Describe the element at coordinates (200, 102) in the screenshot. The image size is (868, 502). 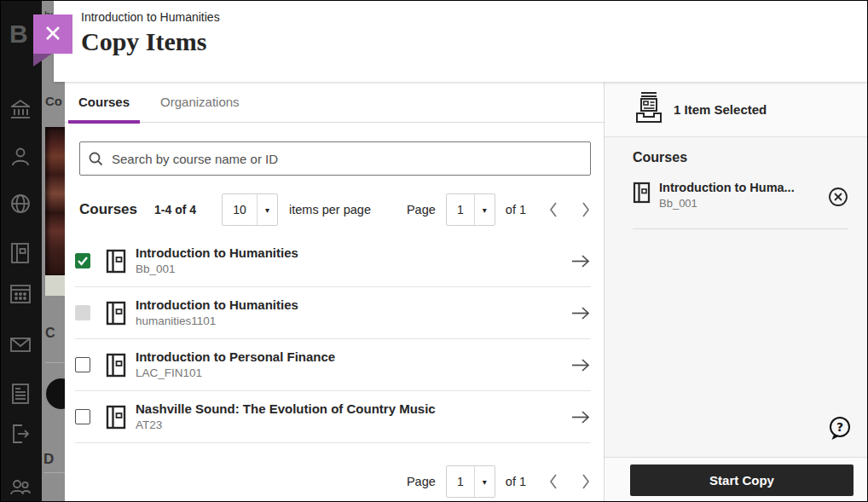
I see `tab-organizations: Organizations` at that location.